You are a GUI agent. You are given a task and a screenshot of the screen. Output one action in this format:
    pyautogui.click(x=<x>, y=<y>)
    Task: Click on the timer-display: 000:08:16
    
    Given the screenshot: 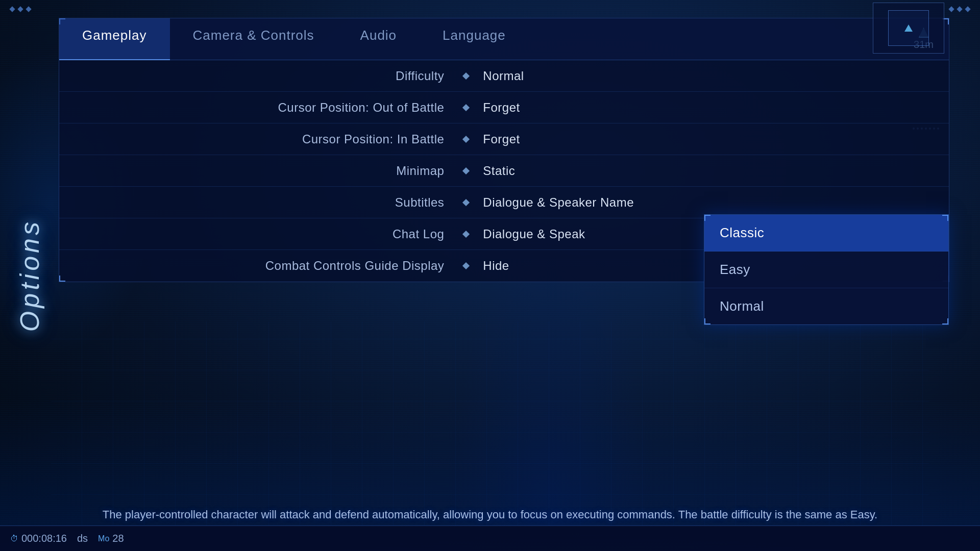 What is the action you would take?
    pyautogui.click(x=44, y=539)
    